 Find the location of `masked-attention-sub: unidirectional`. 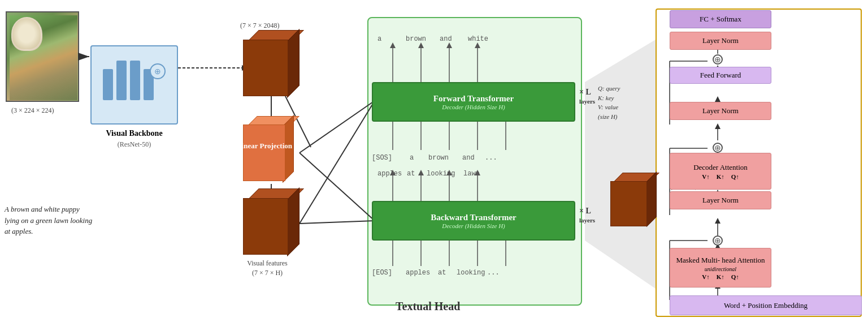

masked-attention-sub: unidirectional is located at coordinates (721, 269).